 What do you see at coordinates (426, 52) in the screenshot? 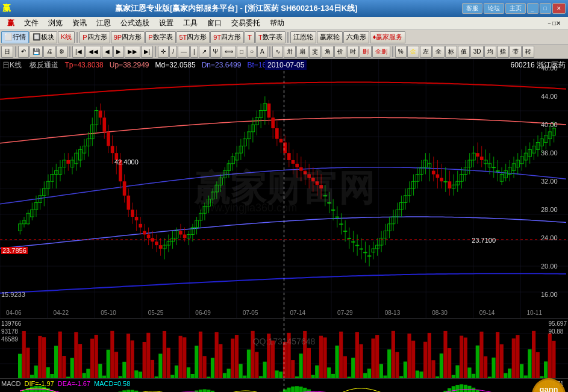
I see `tb-zuo: 左` at bounding box center [426, 52].